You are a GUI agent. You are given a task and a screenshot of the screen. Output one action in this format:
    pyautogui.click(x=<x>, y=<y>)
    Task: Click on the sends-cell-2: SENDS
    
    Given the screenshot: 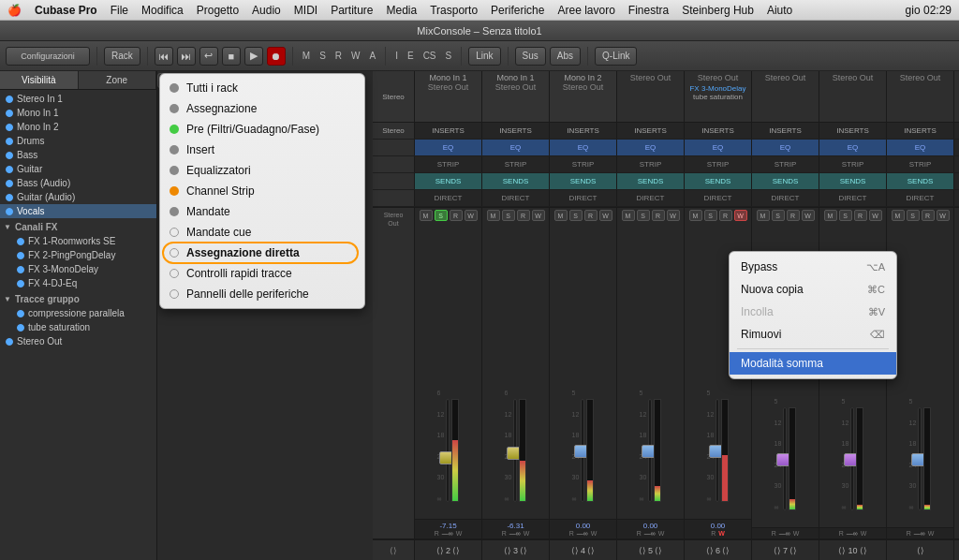 What is the action you would take?
    pyautogui.click(x=516, y=182)
    